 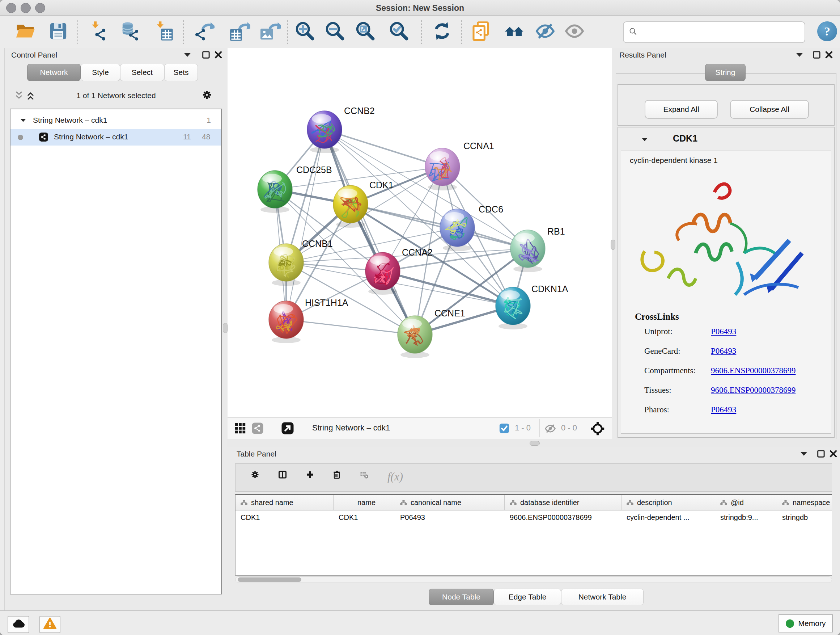 What do you see at coordinates (181, 72) in the screenshot?
I see `tab-sets: Sets` at bounding box center [181, 72].